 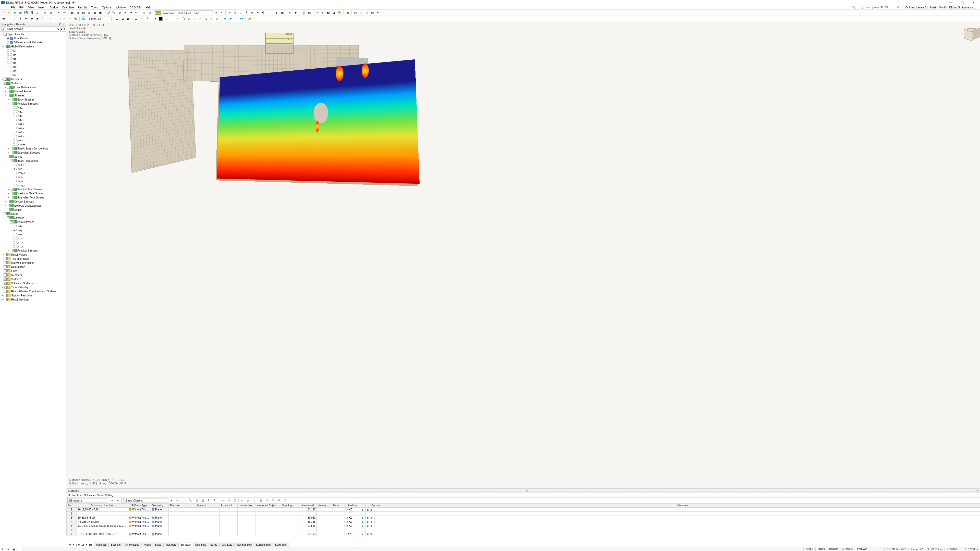 I want to click on tb-loadcase-combo: CO2 LC1 + LC2 + LC3 + LC4, so click(x=187, y=13).